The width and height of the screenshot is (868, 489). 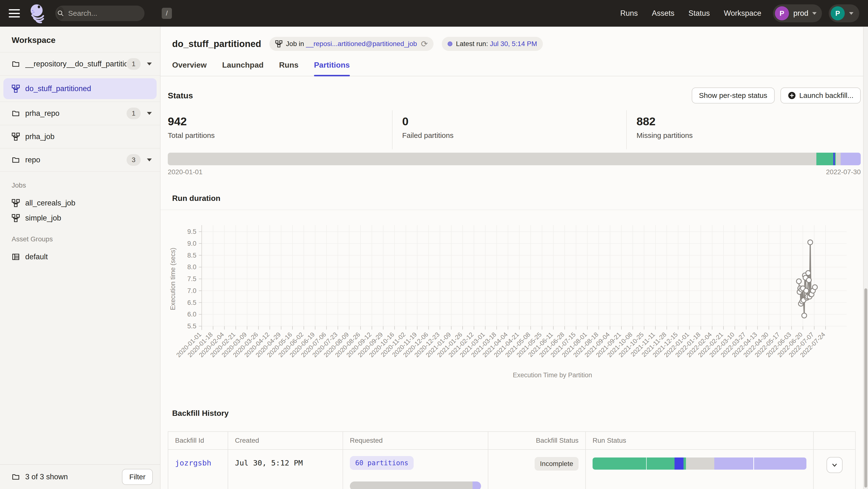 I want to click on top-nav: / Runs Assets Status Workspace P prod P, so click(x=434, y=13).